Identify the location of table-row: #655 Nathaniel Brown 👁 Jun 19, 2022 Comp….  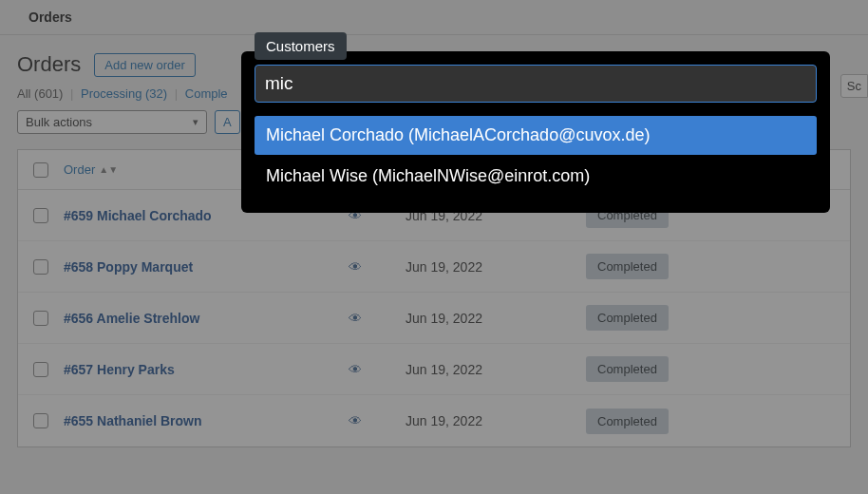
(434, 421).